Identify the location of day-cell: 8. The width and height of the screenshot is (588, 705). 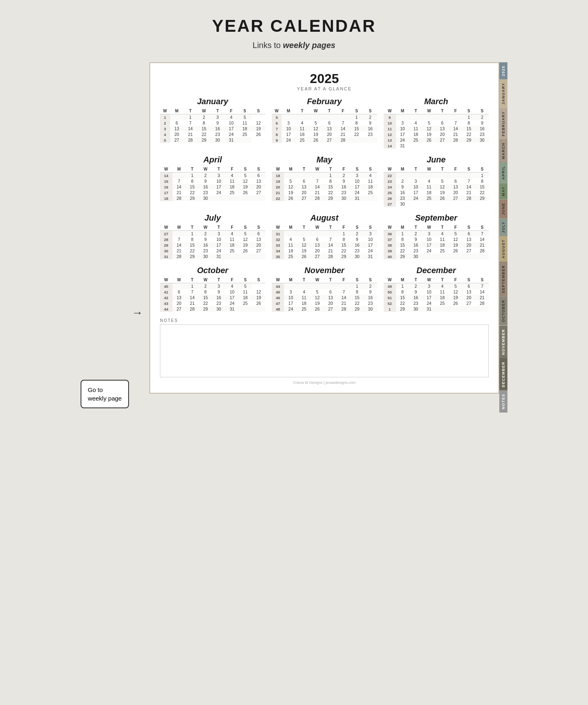
(357, 292).